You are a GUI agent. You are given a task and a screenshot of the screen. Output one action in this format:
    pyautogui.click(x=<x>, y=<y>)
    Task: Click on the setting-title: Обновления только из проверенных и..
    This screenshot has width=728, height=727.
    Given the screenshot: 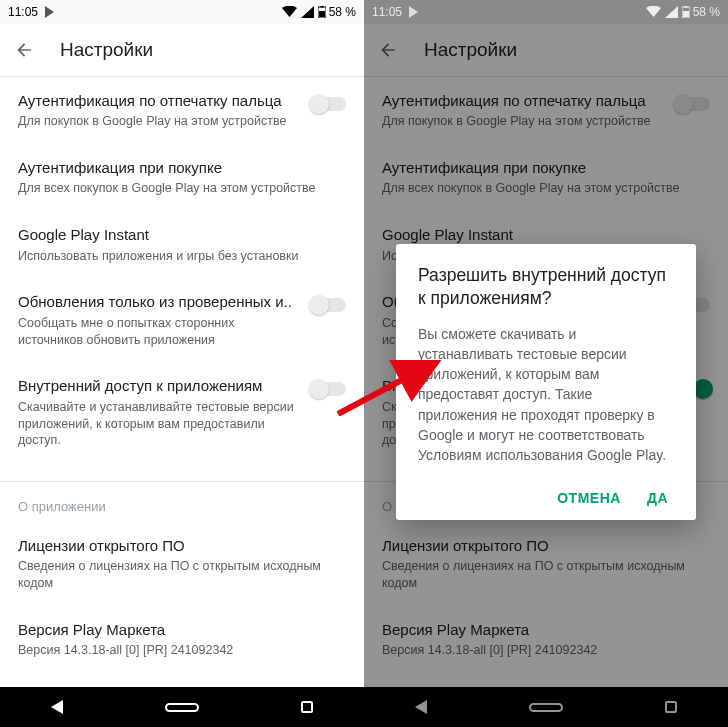 What is the action you would take?
    pyautogui.click(x=159, y=302)
    